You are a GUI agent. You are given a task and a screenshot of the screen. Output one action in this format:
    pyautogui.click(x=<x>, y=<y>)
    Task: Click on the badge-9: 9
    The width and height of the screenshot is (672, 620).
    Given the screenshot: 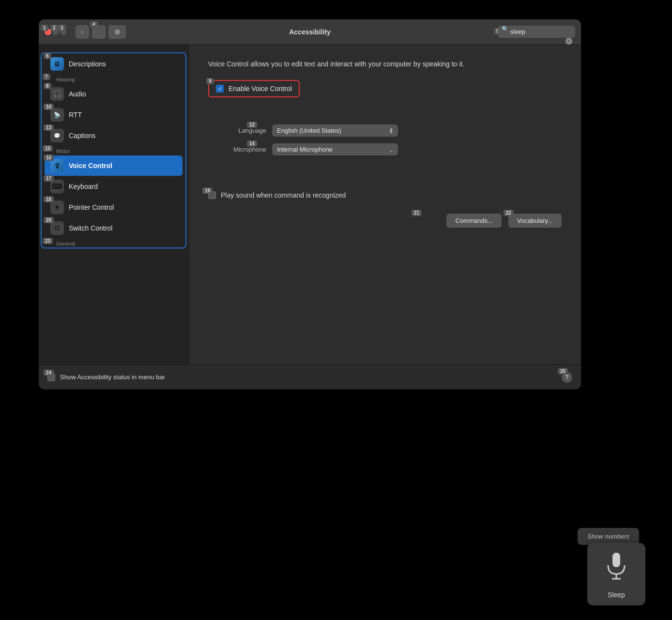 What is the action you would take?
    pyautogui.click(x=210, y=81)
    